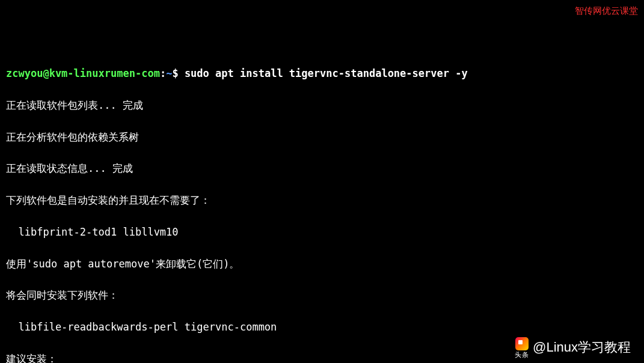 This screenshot has height=363, width=644. I want to click on output-line: libfile-readbackwards-perl tigervnc-comm…, so click(322, 327).